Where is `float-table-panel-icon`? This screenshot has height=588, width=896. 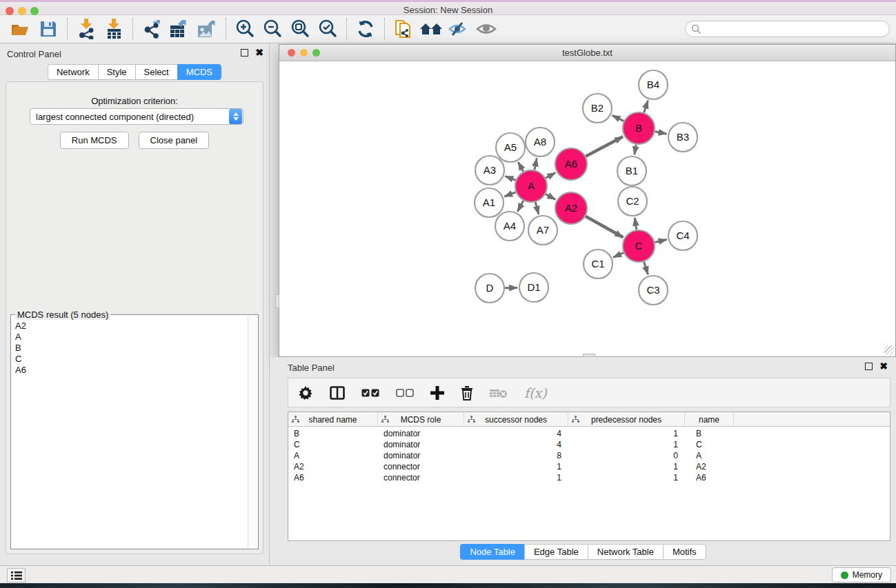
float-table-panel-icon is located at coordinates (869, 367).